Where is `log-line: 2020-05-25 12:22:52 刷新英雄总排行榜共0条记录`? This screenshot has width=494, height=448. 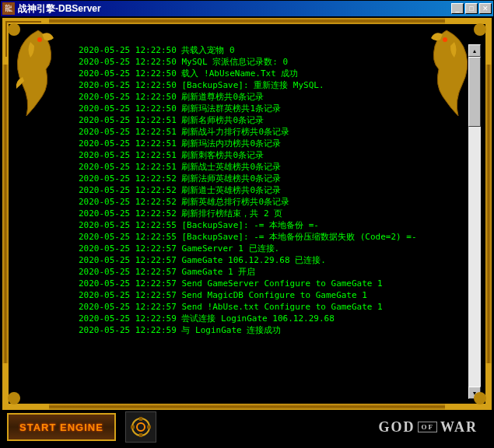 log-line: 2020-05-25 12:22:52 刷新英雄总排行榜共0条记录 is located at coordinates (271, 202).